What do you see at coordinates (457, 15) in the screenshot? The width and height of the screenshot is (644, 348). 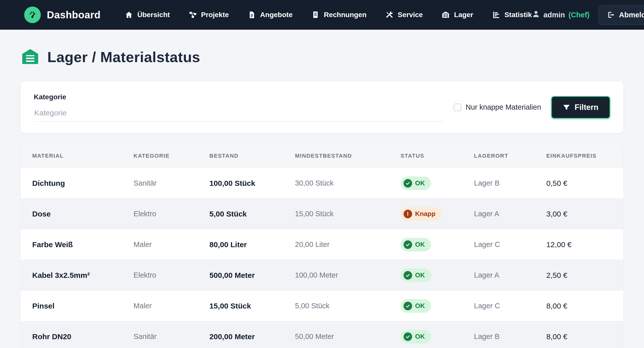 I see `nav-item-lager: Lager` at bounding box center [457, 15].